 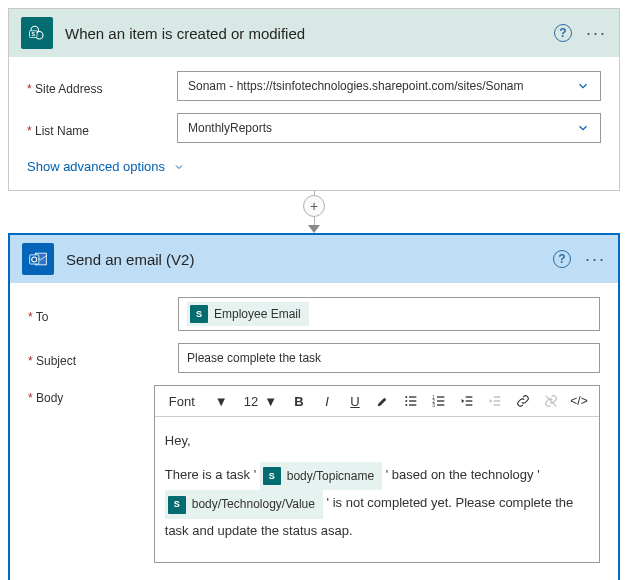 I want to click on action-header: Send an email (V2) ? ···, so click(x=314, y=259).